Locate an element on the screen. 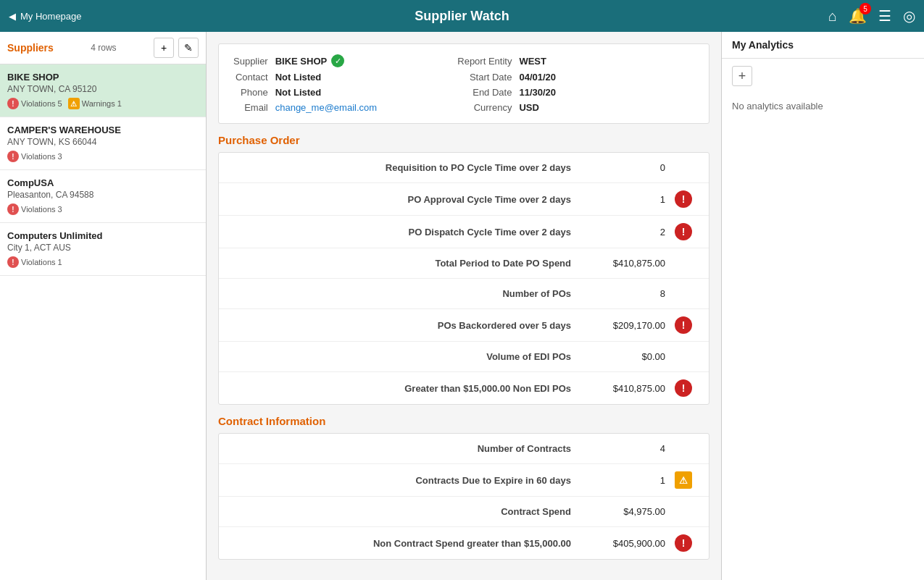 The width and height of the screenshot is (924, 580). metric-label: Number of POs is located at coordinates (413, 294).